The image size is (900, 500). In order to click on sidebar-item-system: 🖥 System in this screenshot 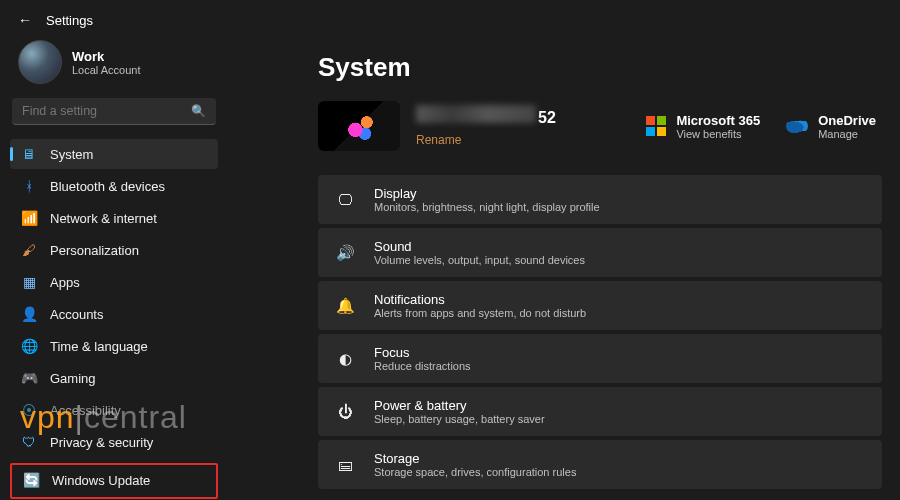, I will do `click(114, 154)`.